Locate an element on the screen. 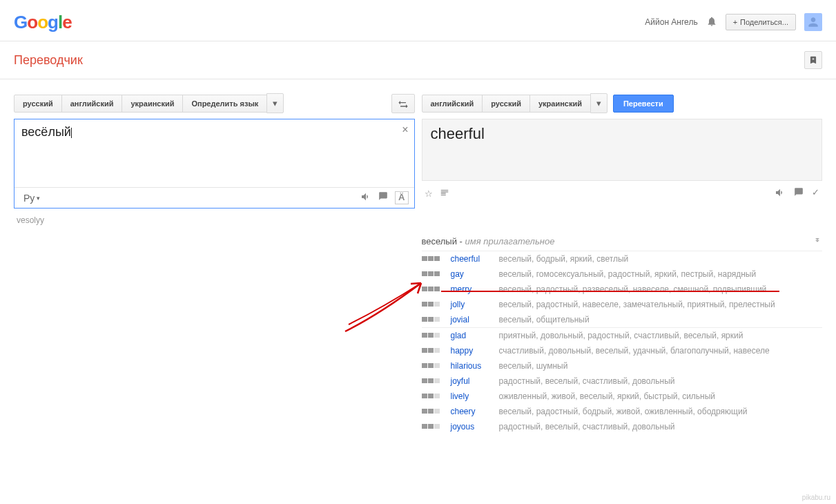  header: Google Аййон Ангель + Поделиться... is located at coordinates (418, 21).